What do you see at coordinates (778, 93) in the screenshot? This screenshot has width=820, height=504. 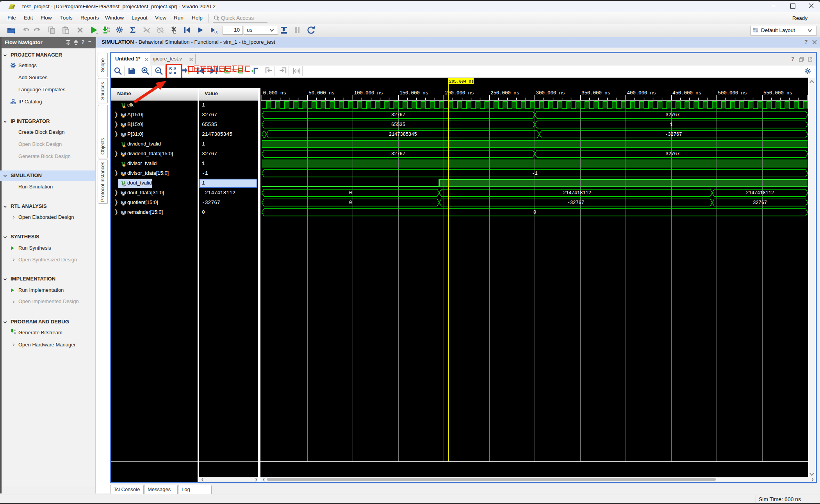 I see `svg-text: 550.000 ns` at bounding box center [778, 93].